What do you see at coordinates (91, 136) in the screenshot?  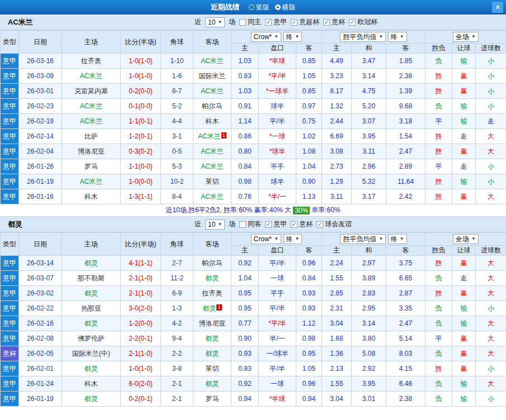 I see `team-label: 比萨` at bounding box center [91, 136].